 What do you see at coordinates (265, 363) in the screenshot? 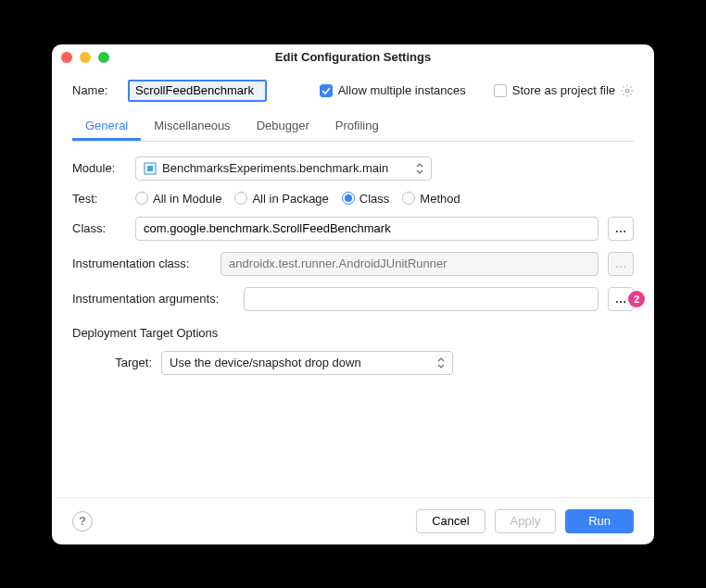
I see `target-value: Use the device/snapshot drop down` at bounding box center [265, 363].